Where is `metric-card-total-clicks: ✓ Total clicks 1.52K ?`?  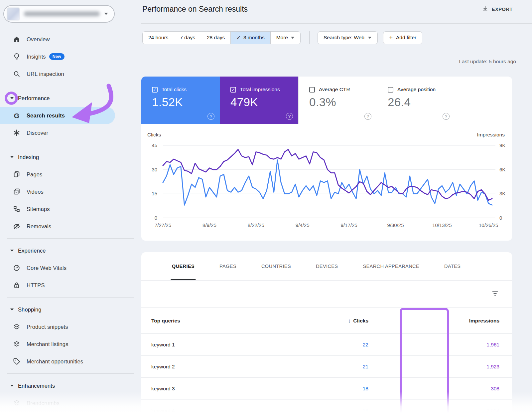 metric-card-total-clicks: ✓ Total clicks 1.52K ? is located at coordinates (181, 101).